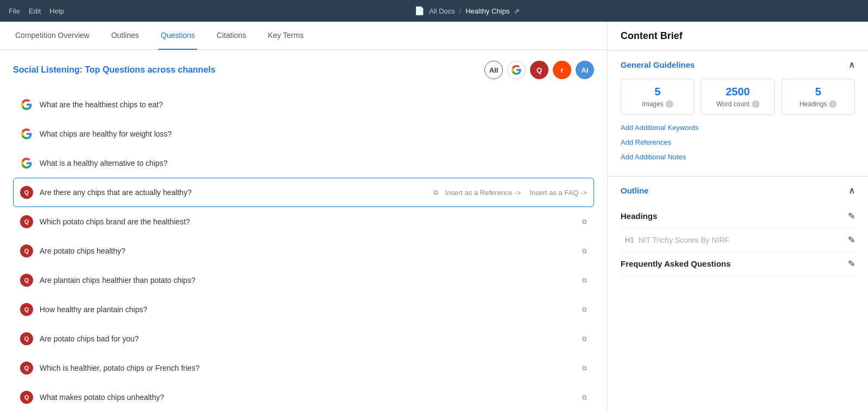 This screenshot has width=868, height=413. Describe the element at coordinates (738, 104) in the screenshot. I see `wordcount-label: Word count i` at that location.